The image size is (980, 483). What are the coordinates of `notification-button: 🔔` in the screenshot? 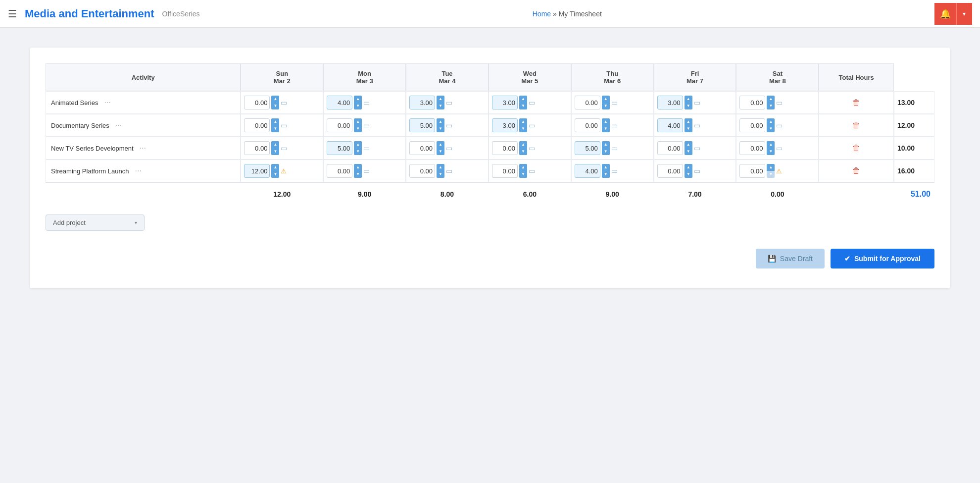 It's located at (945, 14).